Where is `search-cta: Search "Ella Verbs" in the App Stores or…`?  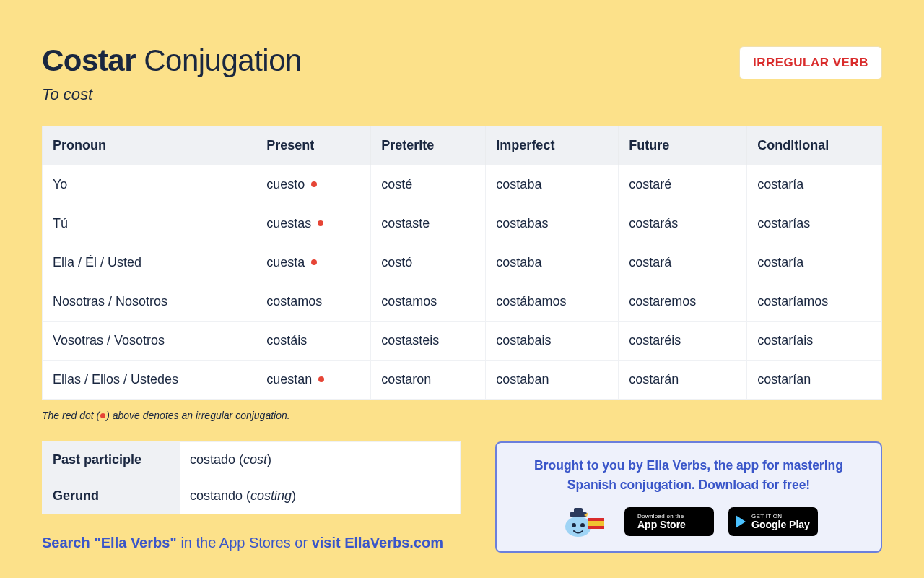
search-cta: Search "Ella Verbs" in the App Stores or… is located at coordinates (251, 543).